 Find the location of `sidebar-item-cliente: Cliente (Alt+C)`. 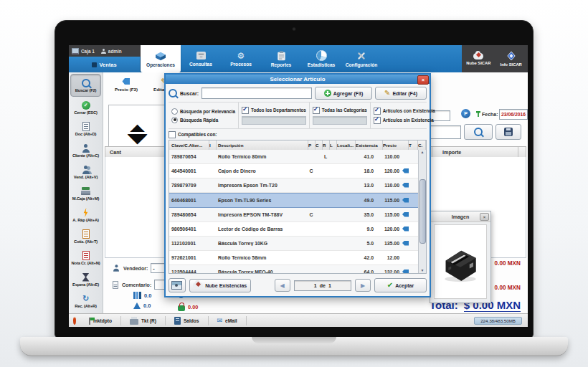

sidebar-item-cliente: Cliente (Alt+C) is located at coordinates (86, 151).